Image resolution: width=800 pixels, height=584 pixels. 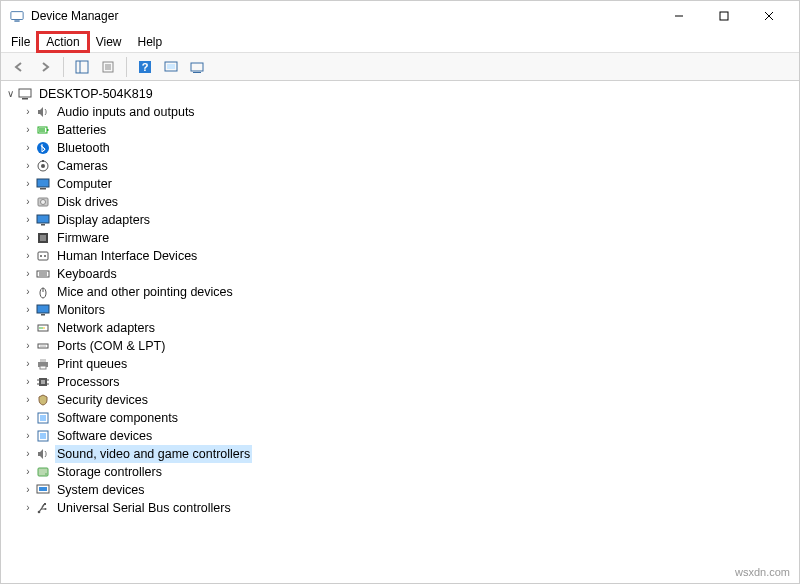 What do you see at coordinates (118, 418) in the screenshot?
I see `tree-item-label: Software components` at bounding box center [118, 418].